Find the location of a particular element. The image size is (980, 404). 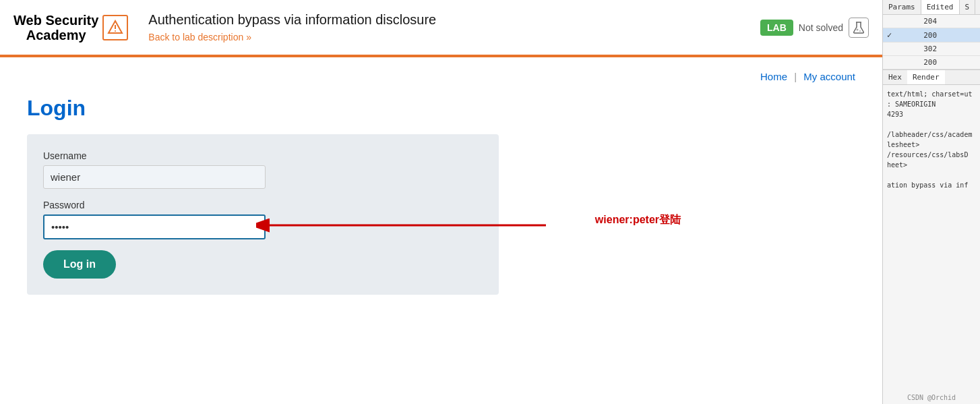

site-header: Web Security Academy Authentication bypa… is located at coordinates (441, 28).